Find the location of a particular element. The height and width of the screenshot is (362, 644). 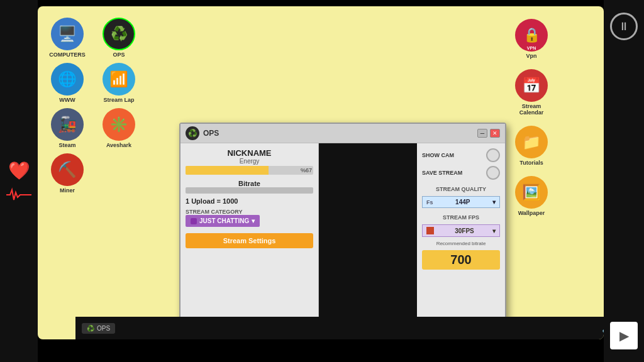

just-chatting-button: JUST CHATTING ▾ is located at coordinates (223, 221).